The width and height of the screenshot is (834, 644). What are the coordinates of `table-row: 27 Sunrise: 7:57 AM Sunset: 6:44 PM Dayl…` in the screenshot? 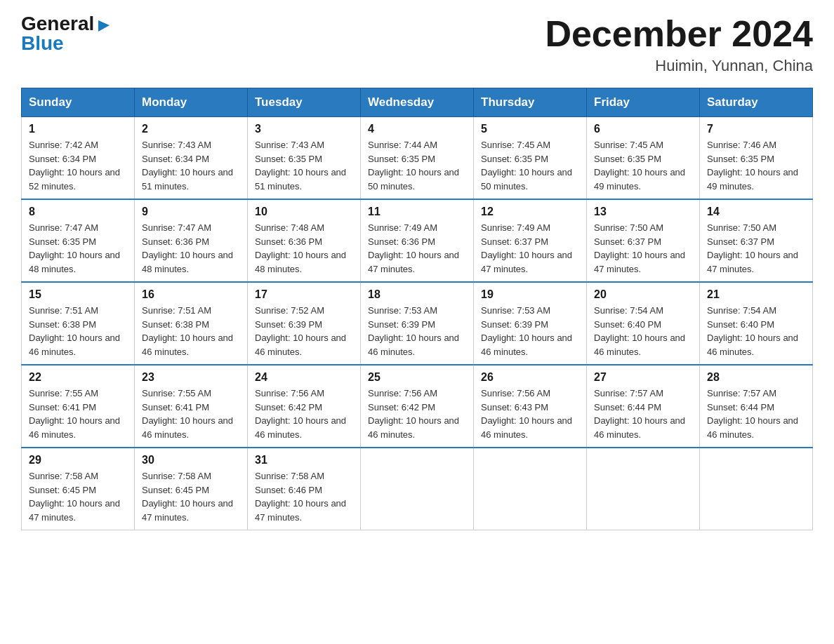 It's located at (643, 406).